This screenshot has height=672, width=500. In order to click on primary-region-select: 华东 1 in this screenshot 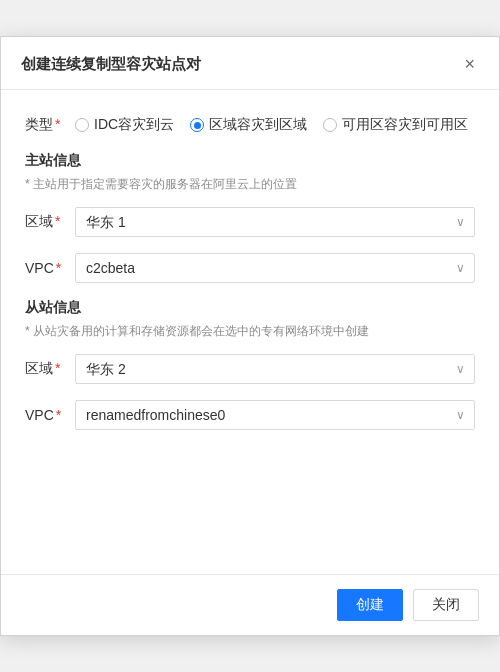, I will do `click(275, 222)`.